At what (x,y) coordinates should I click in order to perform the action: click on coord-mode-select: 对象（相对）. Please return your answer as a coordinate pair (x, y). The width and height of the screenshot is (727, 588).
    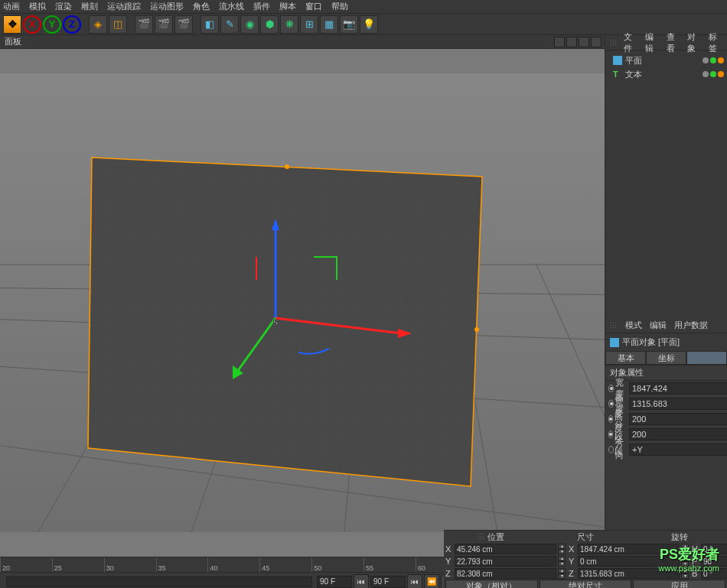
    Looking at the image, I should click on (491, 584).